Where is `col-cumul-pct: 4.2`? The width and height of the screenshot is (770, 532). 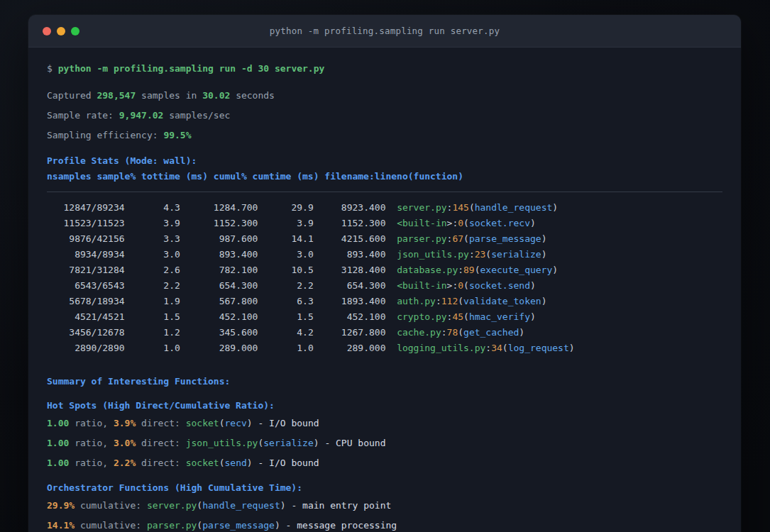
col-cumul-pct: 4.2 is located at coordinates (285, 332).